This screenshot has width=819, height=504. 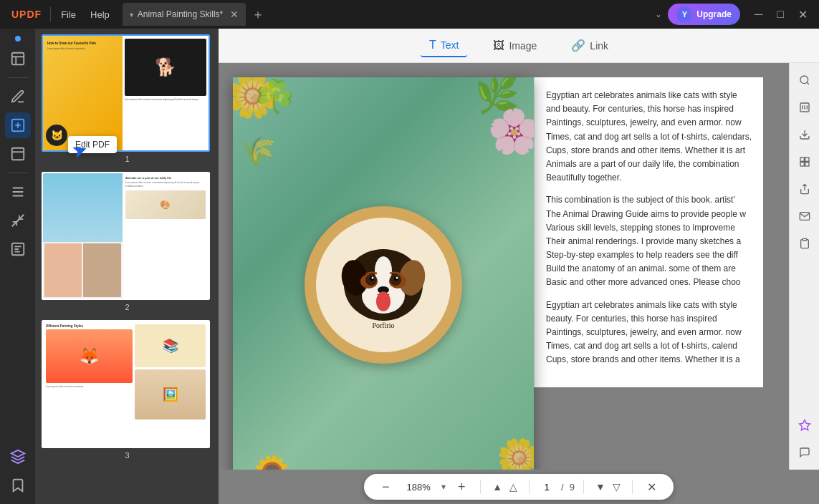 What do you see at coordinates (780, 14) in the screenshot?
I see `maximize-button: □` at bounding box center [780, 14].